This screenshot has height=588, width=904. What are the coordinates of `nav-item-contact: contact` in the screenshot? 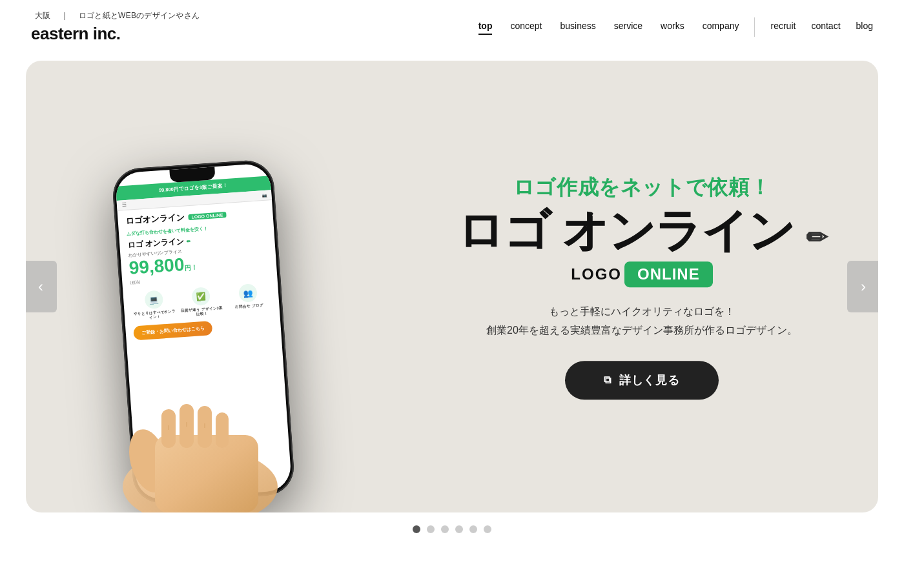 It's located at (825, 27).